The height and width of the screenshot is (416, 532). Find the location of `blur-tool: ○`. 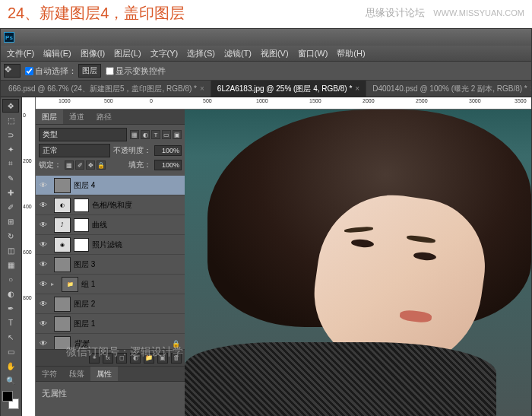

blur-tool: ○ is located at coordinates (11, 279).